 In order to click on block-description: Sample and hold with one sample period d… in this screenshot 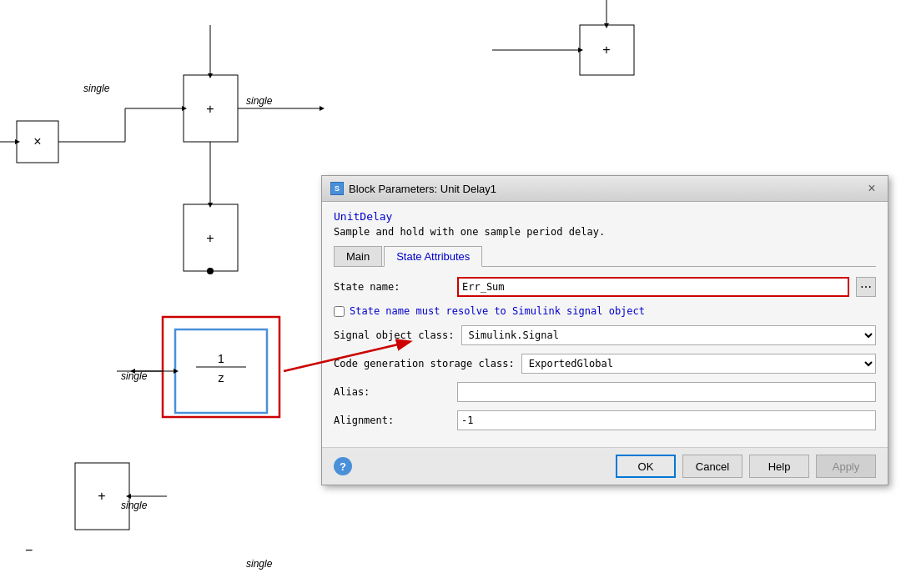, I will do `click(605, 232)`.